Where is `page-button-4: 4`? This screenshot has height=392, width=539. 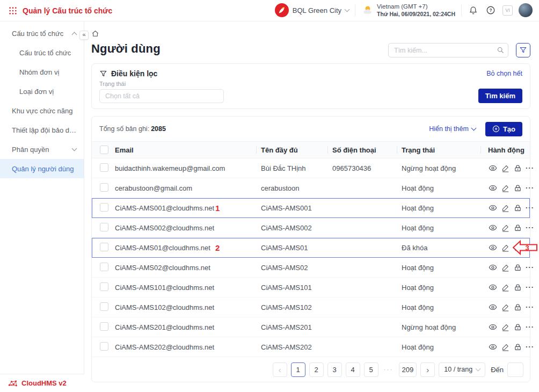 page-button-4: 4 is located at coordinates (353, 369).